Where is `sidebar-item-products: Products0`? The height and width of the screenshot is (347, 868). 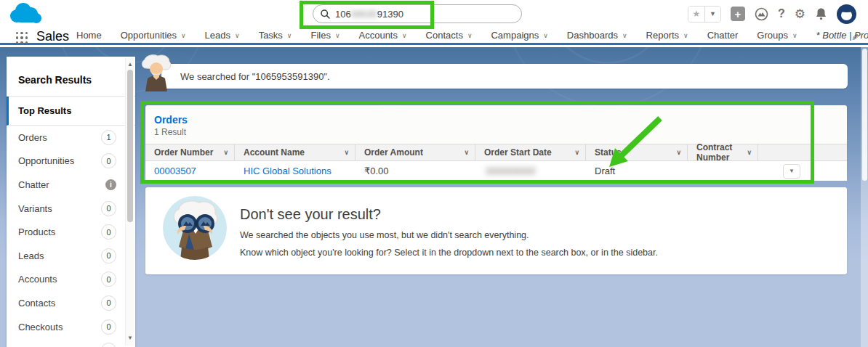
sidebar-item-products: Products0 is located at coordinates (71, 232).